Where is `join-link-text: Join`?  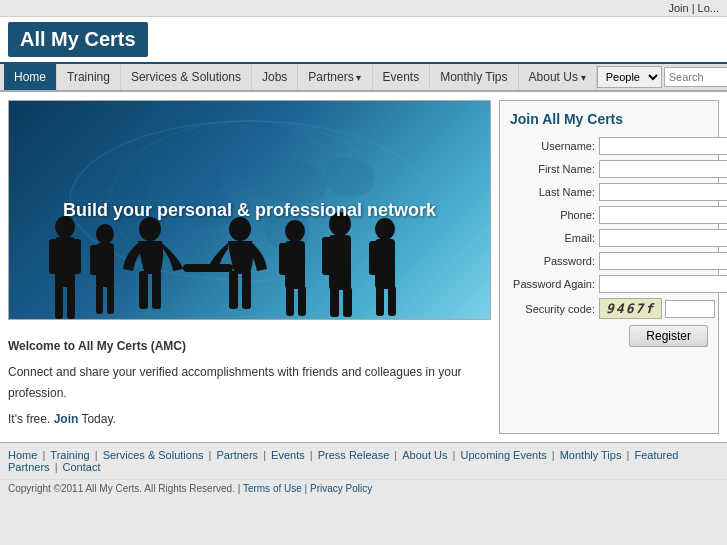
join-link-text: Join is located at coordinates (66, 419).